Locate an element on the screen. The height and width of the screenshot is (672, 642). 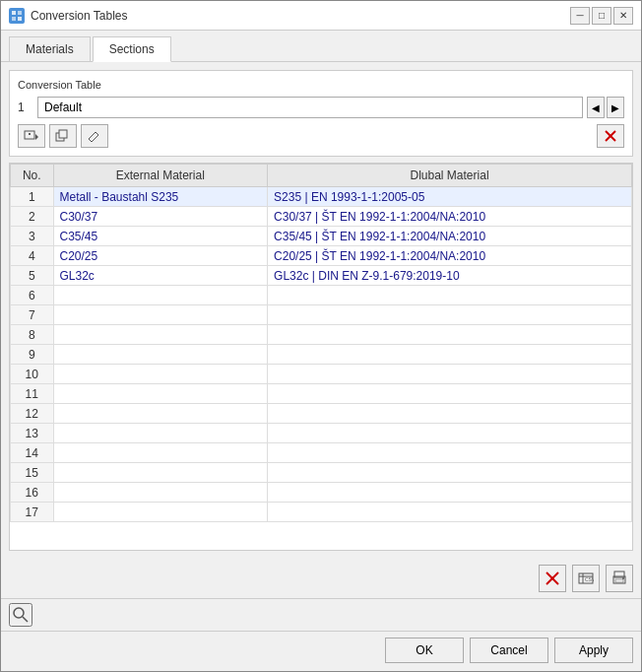
cell-no: 4 is located at coordinates (32, 256).